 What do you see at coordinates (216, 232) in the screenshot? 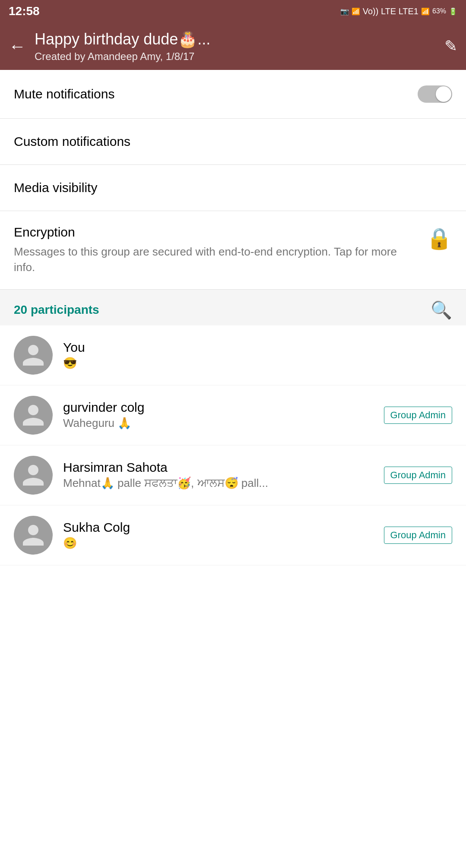
I see `encryption-title: Encryption` at bounding box center [216, 232].